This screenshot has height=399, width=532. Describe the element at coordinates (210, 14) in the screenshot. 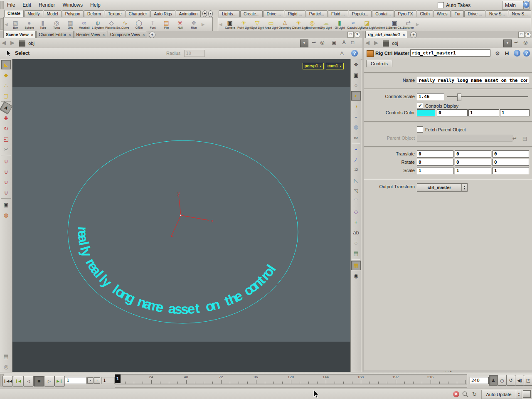

I see `shelf-menu-button: ▼` at that location.